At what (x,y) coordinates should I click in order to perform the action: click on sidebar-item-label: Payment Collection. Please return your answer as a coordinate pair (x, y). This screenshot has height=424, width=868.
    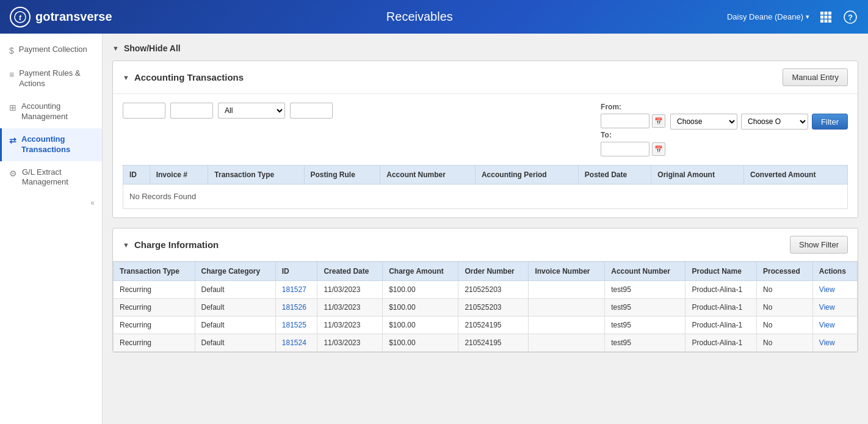
    Looking at the image, I should click on (53, 50).